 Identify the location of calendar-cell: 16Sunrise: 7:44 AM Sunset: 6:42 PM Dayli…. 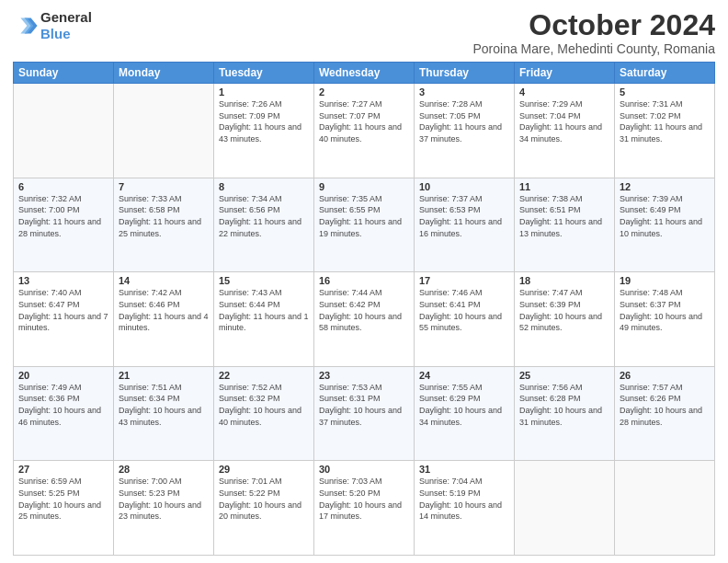
(364, 320).